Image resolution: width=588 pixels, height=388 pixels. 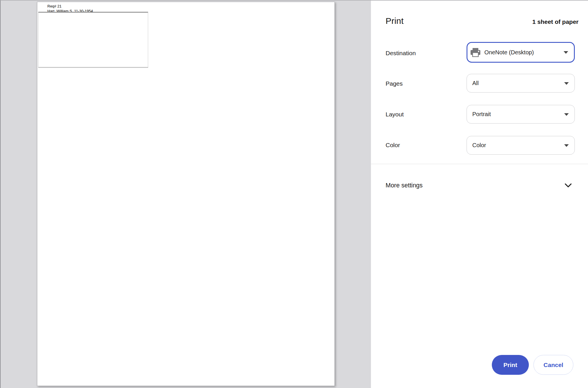 What do you see at coordinates (479, 185) in the screenshot?
I see `more-settings-toggle: More settings` at bounding box center [479, 185].